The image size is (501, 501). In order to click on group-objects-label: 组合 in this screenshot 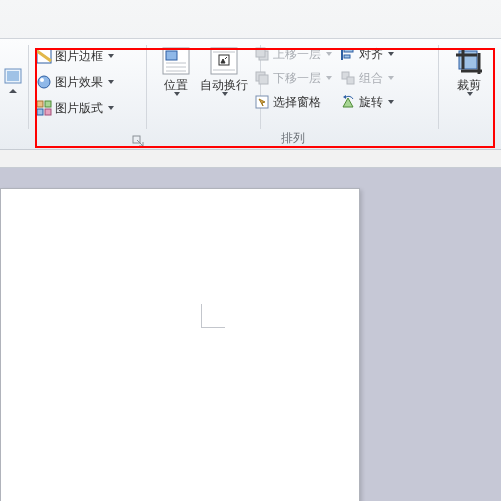, I will do `click(371, 78)`.